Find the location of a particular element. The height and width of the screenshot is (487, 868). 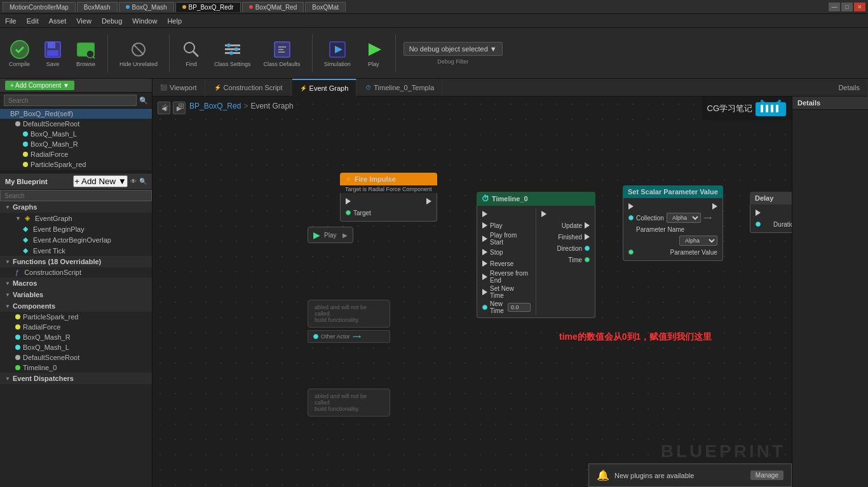

breadcrumb-root: BP_BoxQ_Red is located at coordinates (215, 106).